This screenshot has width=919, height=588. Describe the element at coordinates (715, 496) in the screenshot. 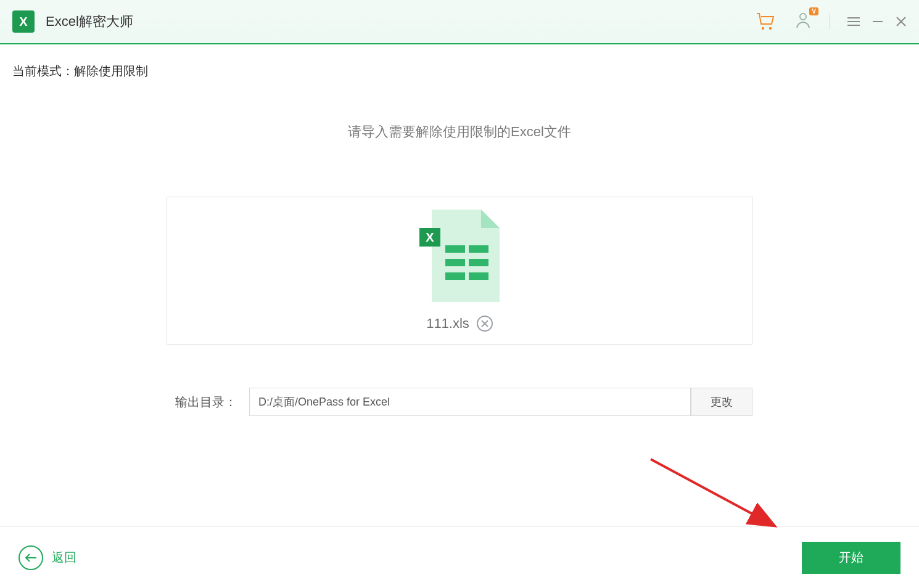

I see `annotation-arrow` at that location.